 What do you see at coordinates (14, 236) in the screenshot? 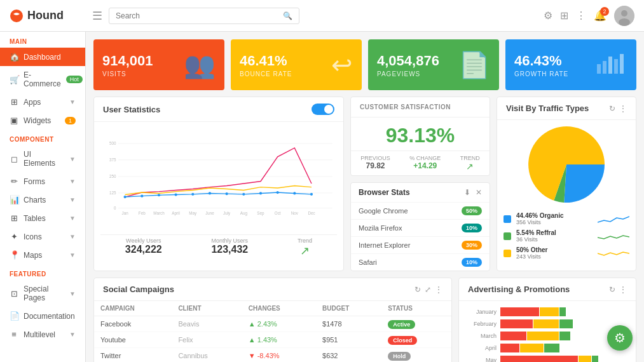
I see `icons-icon: ✦` at bounding box center [14, 236].